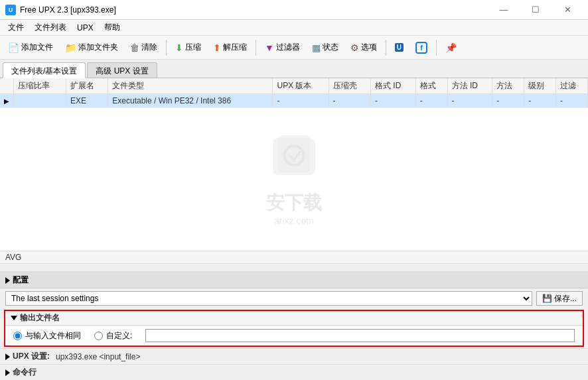  I want to click on cell-level: -, so click(540, 101).